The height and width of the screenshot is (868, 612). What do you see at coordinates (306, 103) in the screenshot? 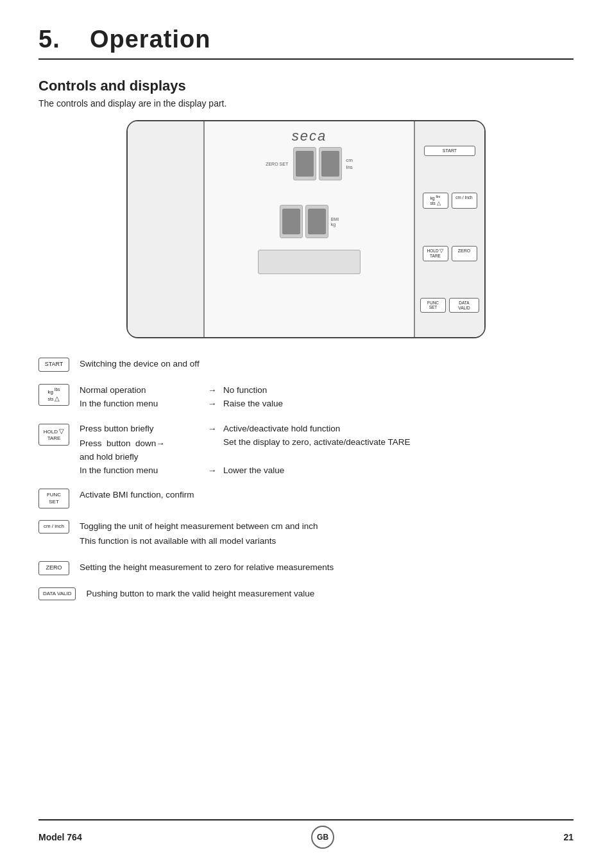
I see `subtitle-text: The controls and display are in the disp…` at bounding box center [306, 103].